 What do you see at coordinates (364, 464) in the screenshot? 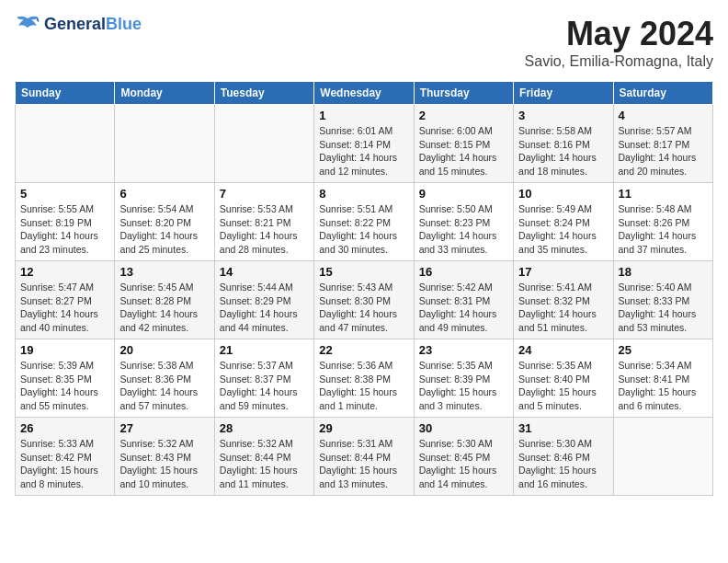
I see `day-info: Sunrise: 5:31 AM Sunset: 8:44 PM Dayligh…` at bounding box center [364, 464].